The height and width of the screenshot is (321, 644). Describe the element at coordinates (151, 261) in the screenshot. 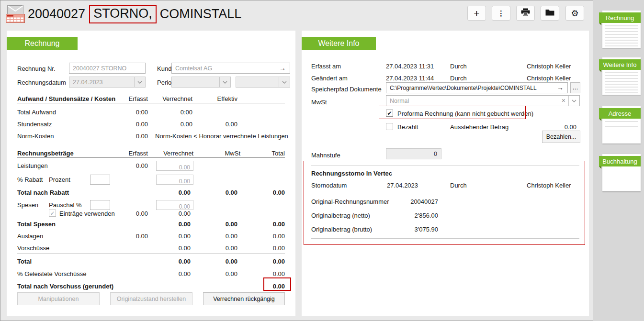

I see `total-row: Total 0.00 0.00 0.00` at that location.